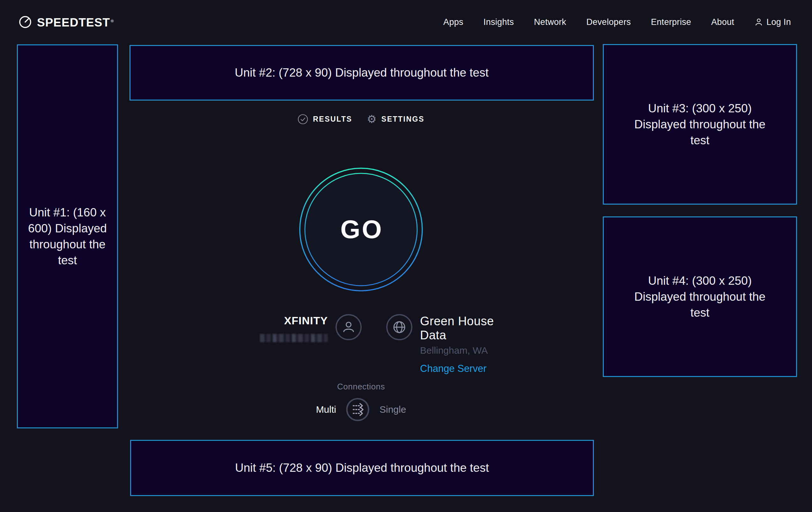 The width and height of the screenshot is (812, 512). I want to click on brand-wordmark: SPEEDTEST®, so click(76, 22).